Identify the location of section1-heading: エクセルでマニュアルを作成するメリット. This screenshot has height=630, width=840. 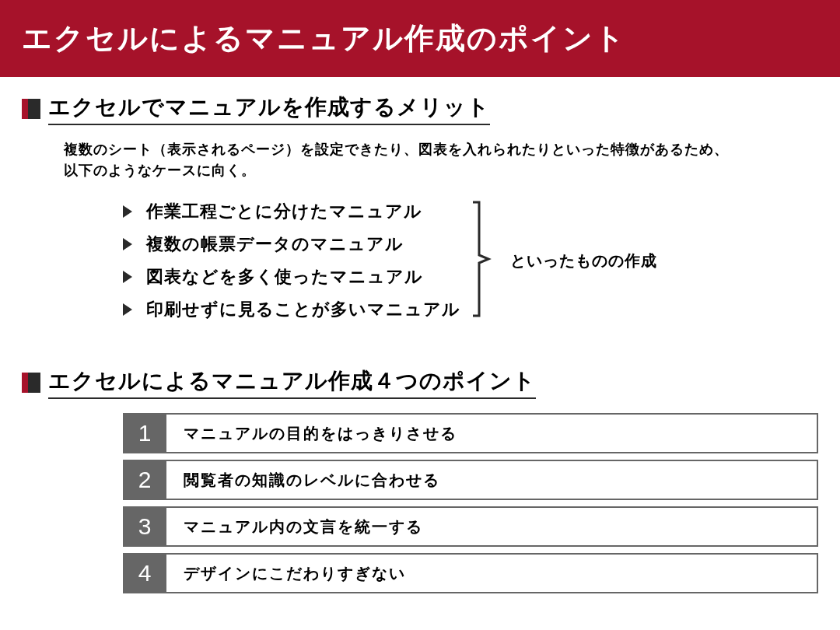
(420, 109).